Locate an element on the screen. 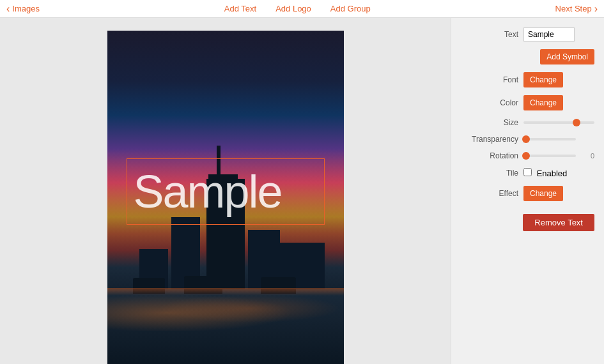 The width and height of the screenshot is (604, 364). transparency-label: Transparency is located at coordinates (490, 139).